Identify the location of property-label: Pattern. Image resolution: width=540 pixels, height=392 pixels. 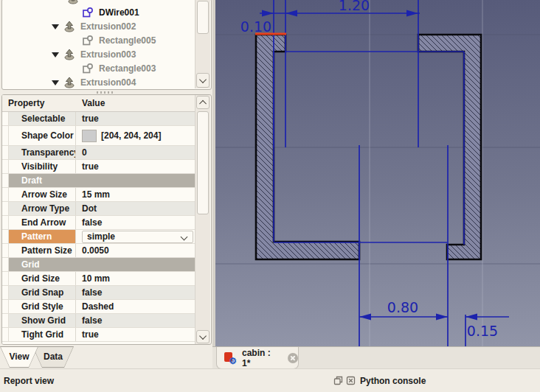
(43, 237).